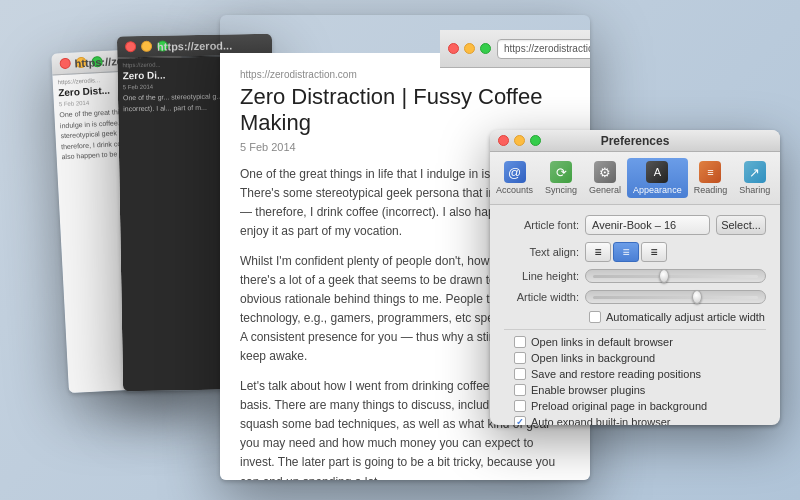 The height and width of the screenshot is (500, 800). I want to click on save-restore-label: Save and restore reading positions, so click(616, 374).